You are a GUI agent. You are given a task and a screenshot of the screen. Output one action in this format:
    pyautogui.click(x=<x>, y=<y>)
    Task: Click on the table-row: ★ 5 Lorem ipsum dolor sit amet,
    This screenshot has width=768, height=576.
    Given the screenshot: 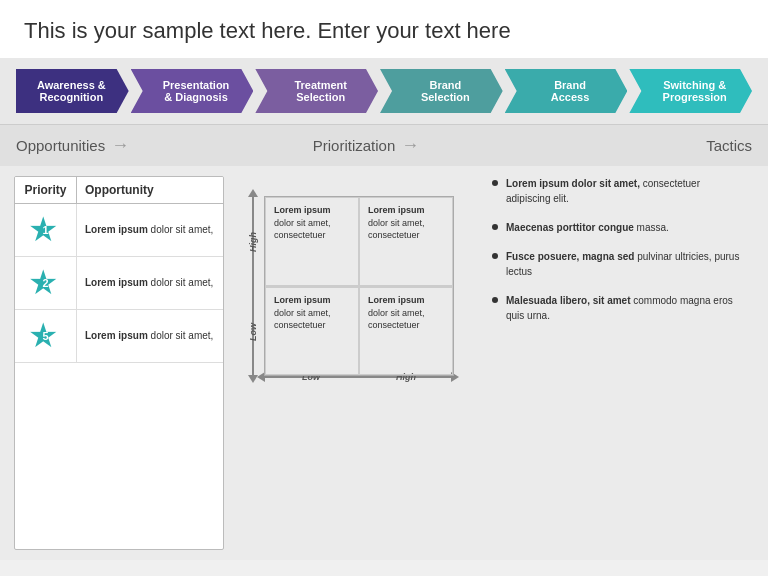 What is the action you would take?
    pyautogui.click(x=119, y=336)
    